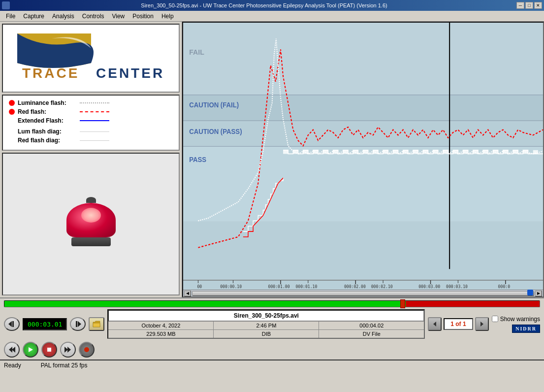 The image size is (544, 392). What do you see at coordinates (12, 324) in the screenshot?
I see `skip-to-start-button` at bounding box center [12, 324].